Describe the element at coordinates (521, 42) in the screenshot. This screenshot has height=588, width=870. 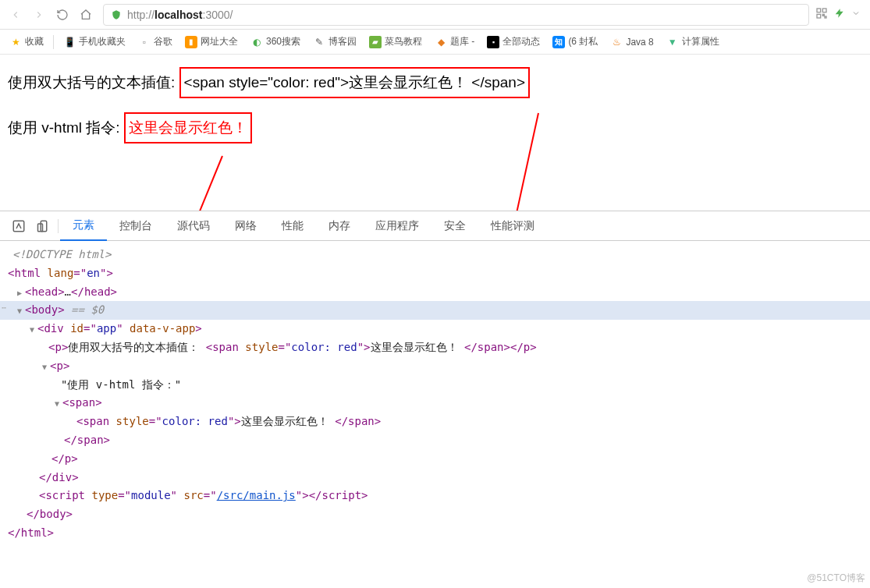
I see `bookmark-label: 全部动态` at that location.